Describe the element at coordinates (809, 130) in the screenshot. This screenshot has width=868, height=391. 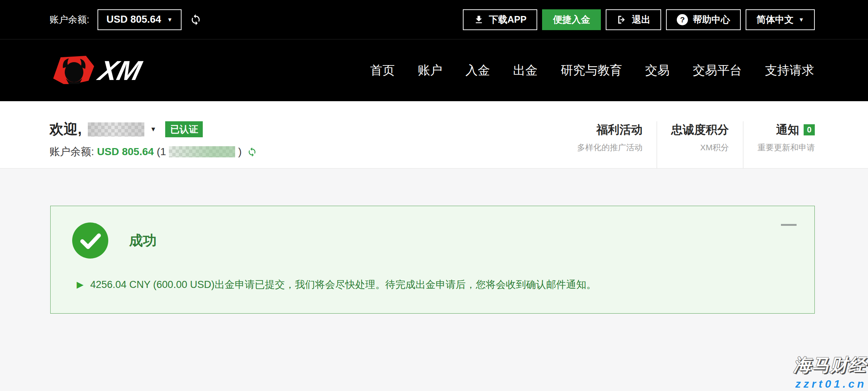
I see `notifications-count-badge: 0` at that location.